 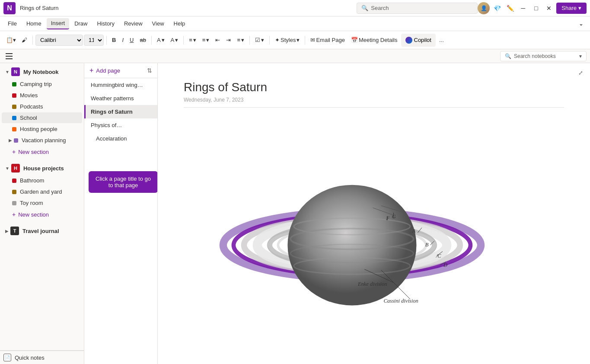 What do you see at coordinates (161, 40) in the screenshot?
I see `highlight-button: A ▾` at bounding box center [161, 40].